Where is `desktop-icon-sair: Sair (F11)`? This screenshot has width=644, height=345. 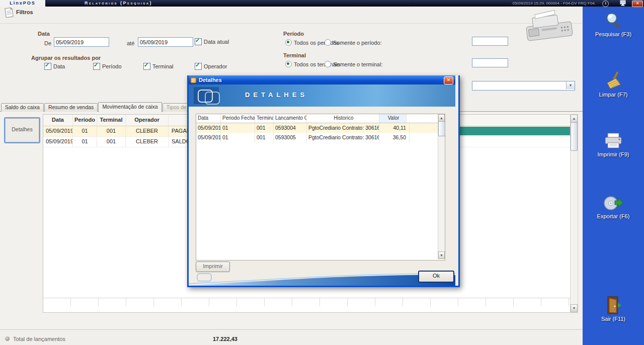
desktop-icon-sair: Sair (F11) is located at coordinates (613, 309).